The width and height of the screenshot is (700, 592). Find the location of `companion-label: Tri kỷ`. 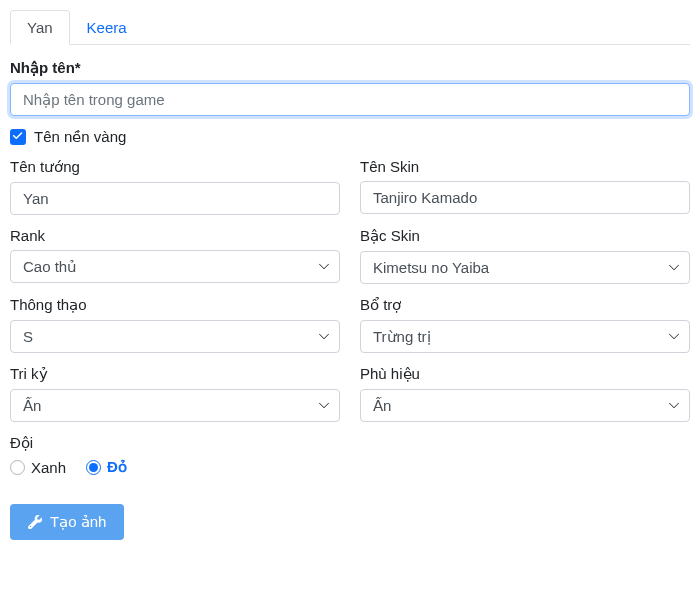

companion-label: Tri kỷ is located at coordinates (175, 374).